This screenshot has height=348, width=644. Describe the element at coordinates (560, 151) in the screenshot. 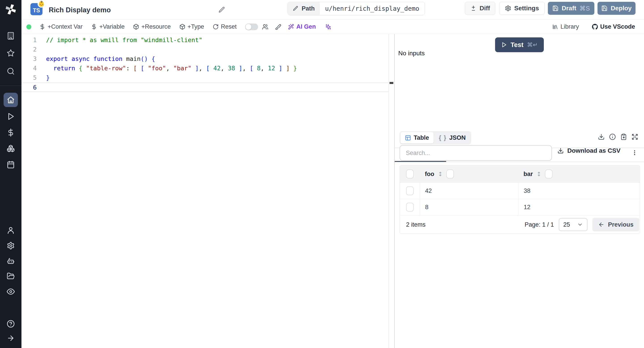

I see `download-icon` at that location.